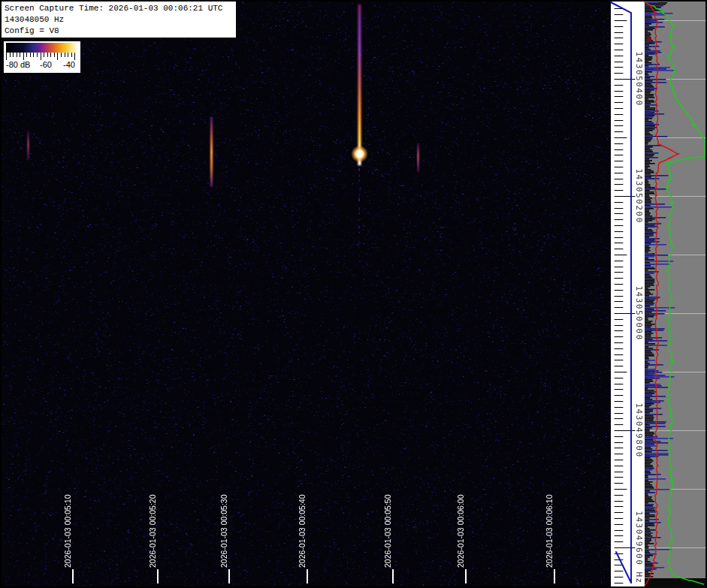 The image size is (707, 588). Describe the element at coordinates (120, 20) in the screenshot. I see `capture-frequency-text: 143048050 Hz` at that location.